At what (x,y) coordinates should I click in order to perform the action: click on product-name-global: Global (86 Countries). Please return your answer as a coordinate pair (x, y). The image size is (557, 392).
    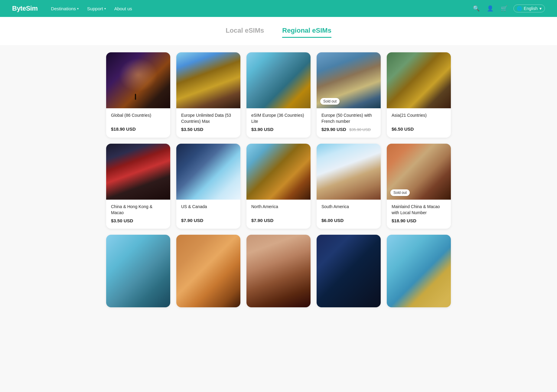
    Looking at the image, I should click on (138, 118).